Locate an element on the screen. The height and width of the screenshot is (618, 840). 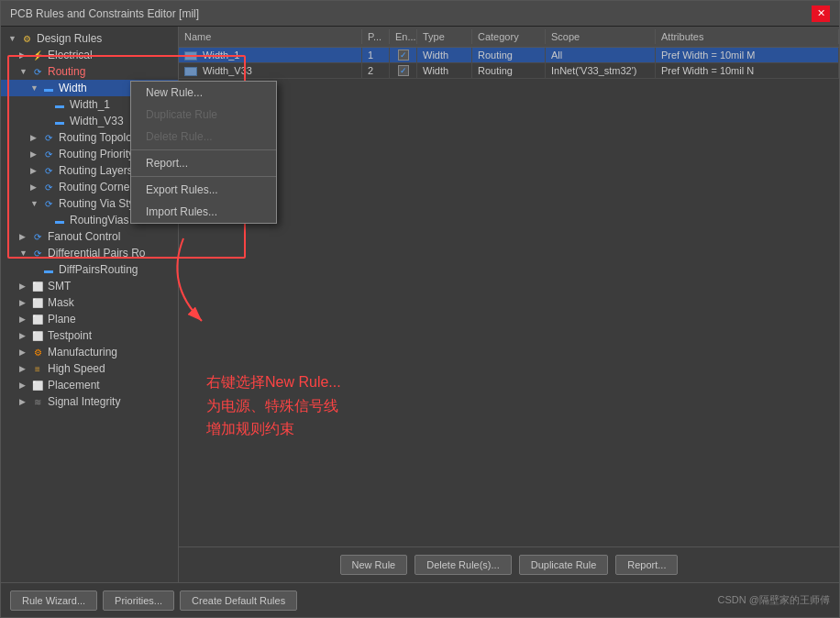
cell-name: Width_V33 is located at coordinates (271, 71).